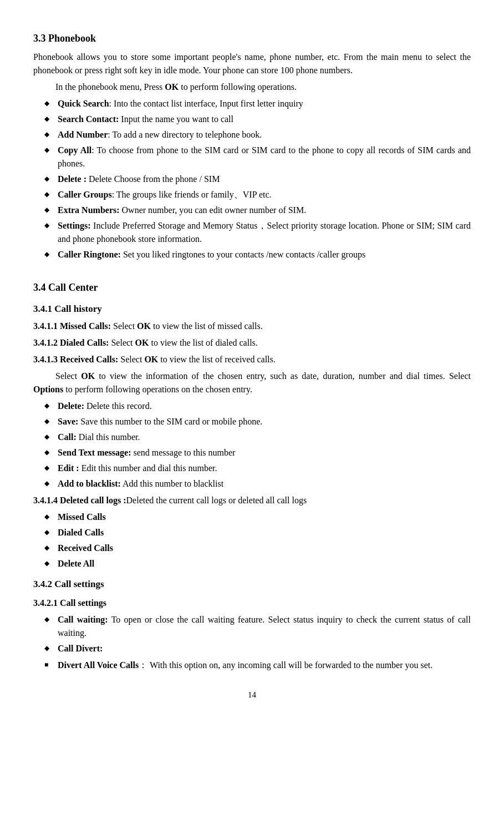  What do you see at coordinates (257, 626) in the screenshot?
I see `bullet-call-waiting: Call waiting: To open or close the call …` at bounding box center [257, 626].